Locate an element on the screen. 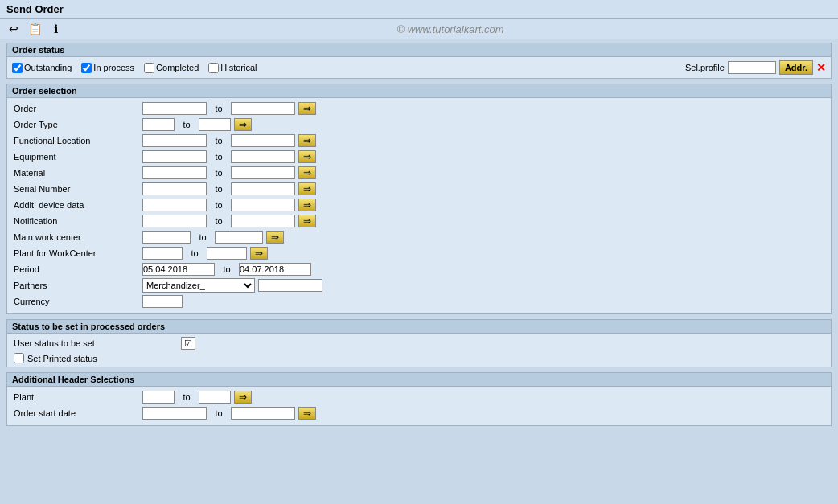 Image resolution: width=838 pixels, height=504 pixels. page-title: Send Order is located at coordinates (35, 10).